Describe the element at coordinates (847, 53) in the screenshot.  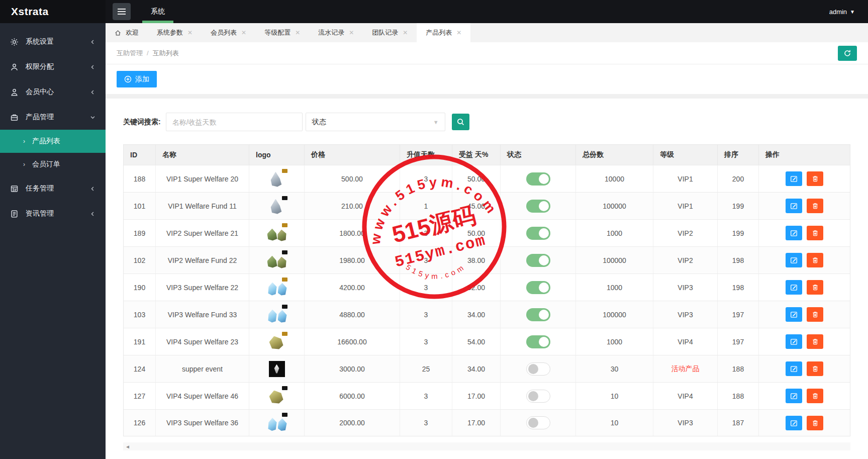
I see `refresh-icon` at that location.